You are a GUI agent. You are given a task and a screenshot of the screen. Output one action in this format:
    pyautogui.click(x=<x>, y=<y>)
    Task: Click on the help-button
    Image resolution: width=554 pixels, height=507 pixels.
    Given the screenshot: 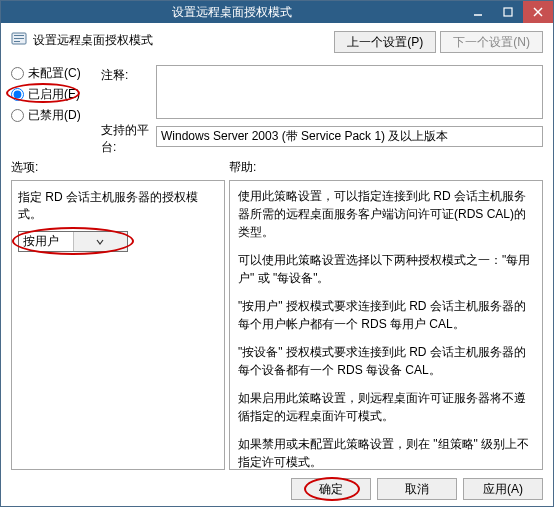 What is the action you would take?
    pyautogui.click(x=508, y=12)
    